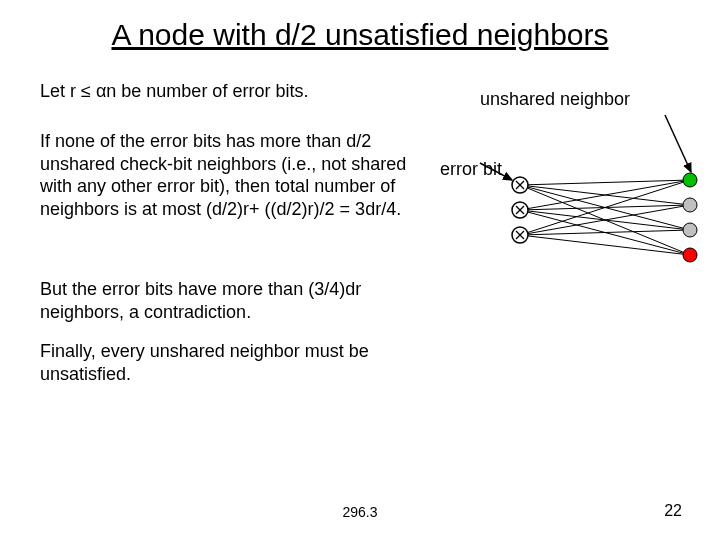 This screenshot has height=540, width=720. What do you see at coordinates (240, 175) in the screenshot?
I see `para-ifnone: If none of the error bits has more than …` at bounding box center [240, 175].